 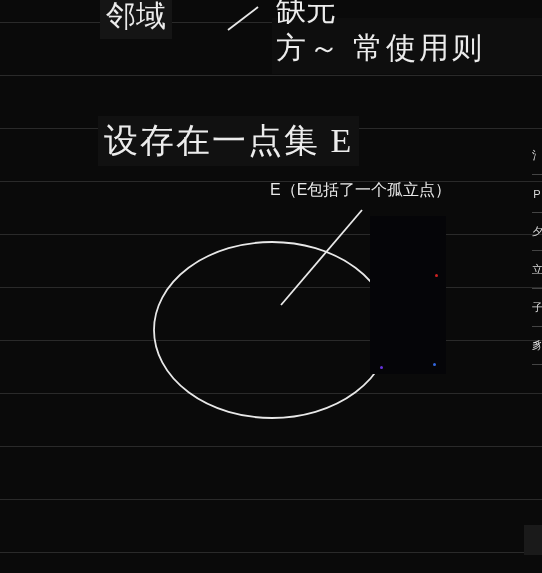 I want to click on side-panel: 氵 P 夕 立 子 豸, so click(x=537, y=251).